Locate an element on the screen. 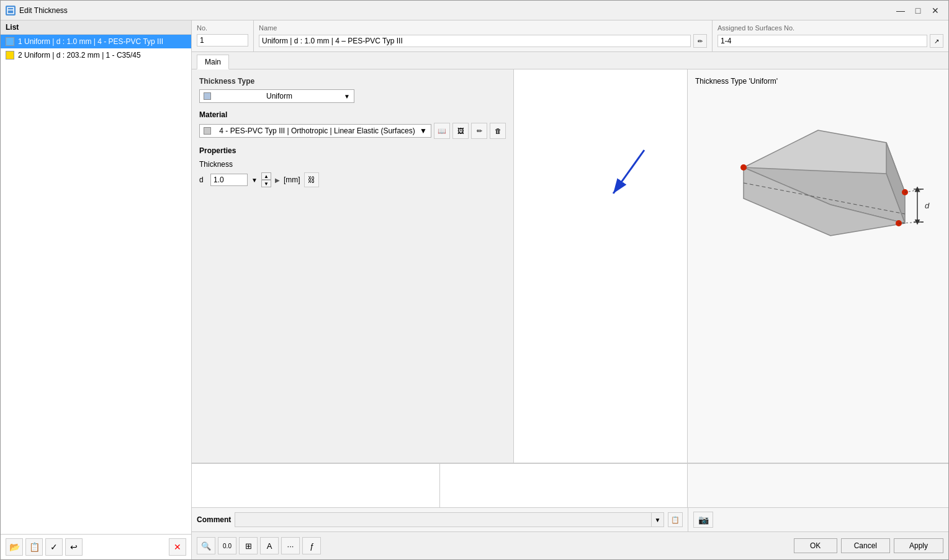 Image resolution: width=949 pixels, height=560 pixels. no-input: 1 is located at coordinates (222, 40).